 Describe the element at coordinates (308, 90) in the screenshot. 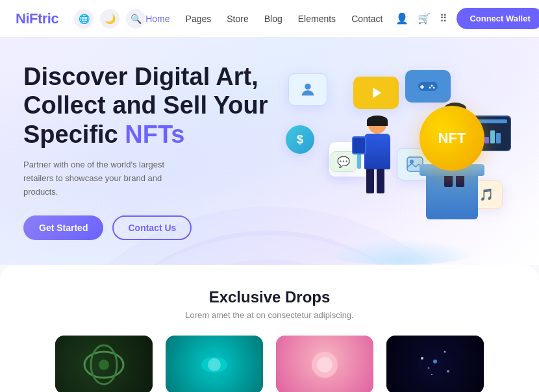

I see `card-user-icon` at that location.